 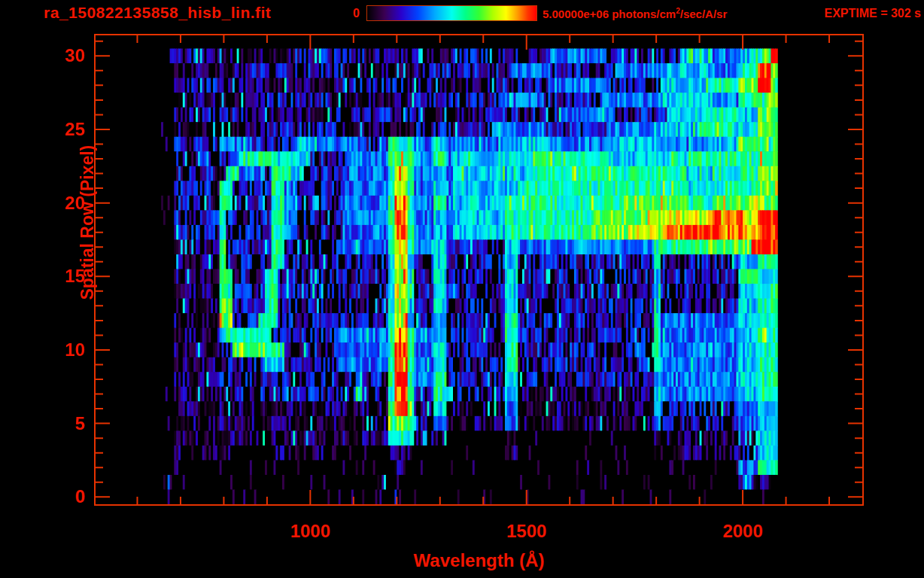 I want to click on filename-title: ra_150822135858_hisb_lin.fit, so click(x=157, y=13).